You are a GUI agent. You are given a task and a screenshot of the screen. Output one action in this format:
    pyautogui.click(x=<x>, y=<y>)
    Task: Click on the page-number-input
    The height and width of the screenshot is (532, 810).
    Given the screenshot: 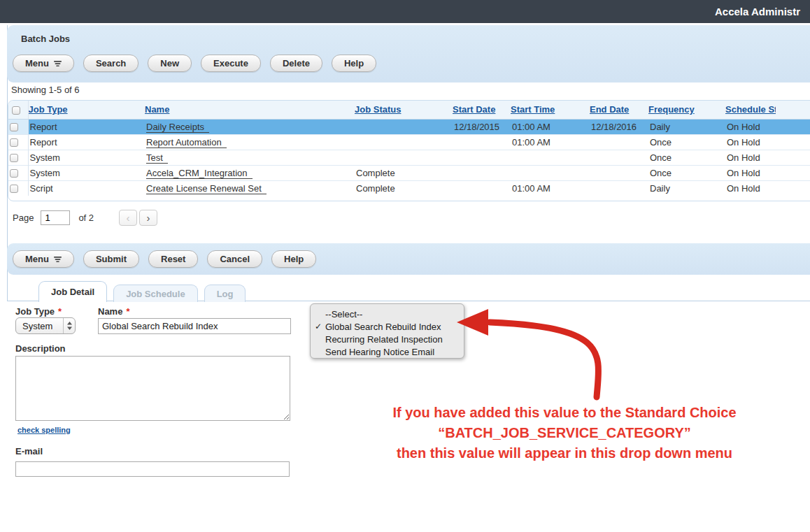 What is the action you would take?
    pyautogui.click(x=55, y=218)
    